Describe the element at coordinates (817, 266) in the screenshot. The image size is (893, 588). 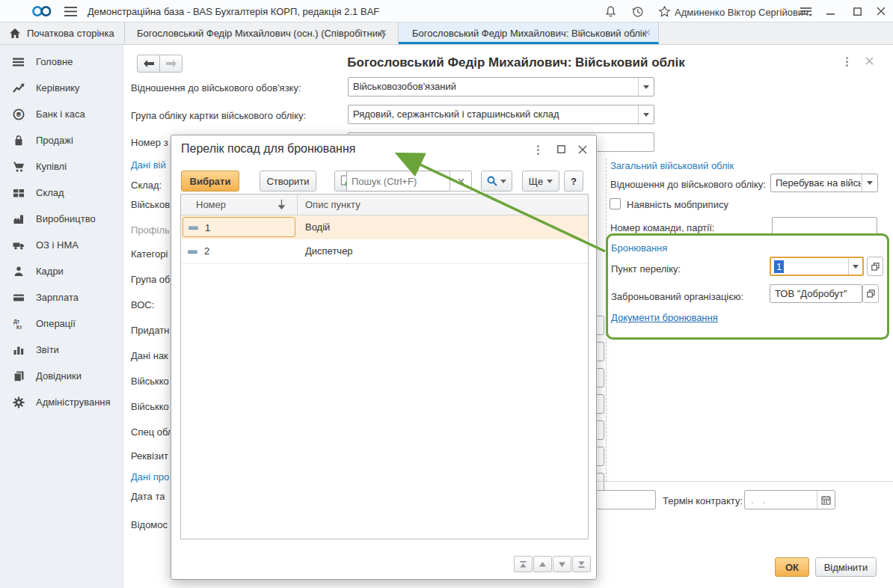
I see `booking-point-field: 1` at that location.